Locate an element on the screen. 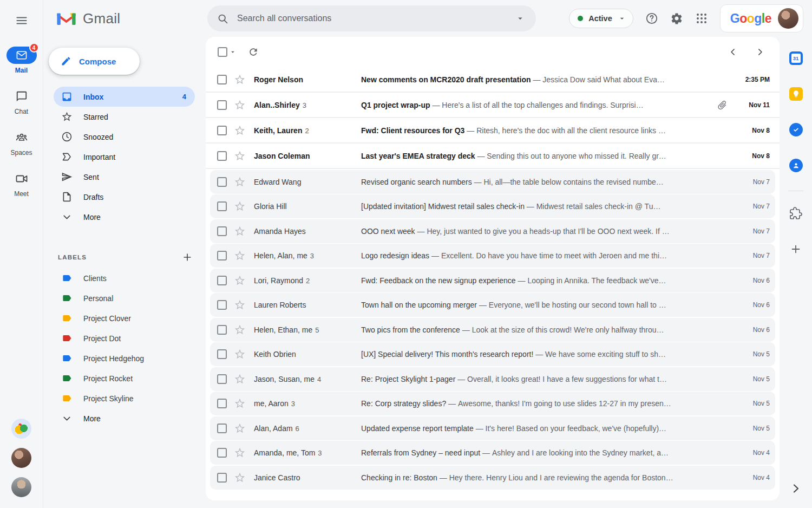 This screenshot has height=508, width=812. email-row: Keith Obrien[UX] Special delivery! This … is located at coordinates (493, 354).